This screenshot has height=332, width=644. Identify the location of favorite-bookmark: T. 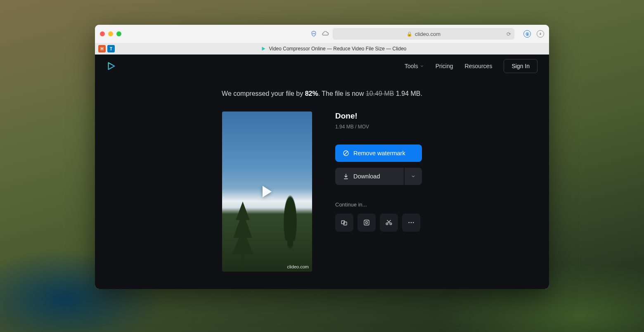
(111, 49).